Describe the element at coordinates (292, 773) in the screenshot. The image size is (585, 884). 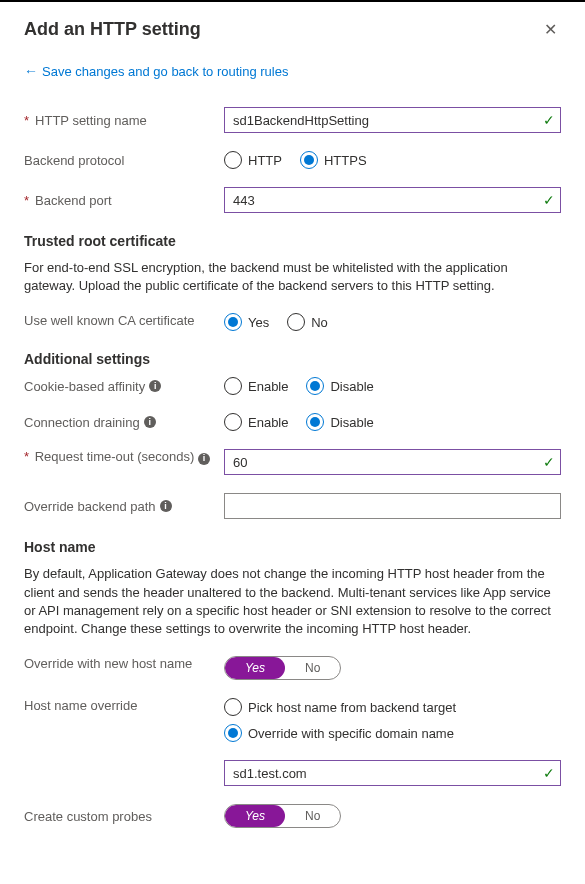
I see `row-domain-input: ✓` at that location.